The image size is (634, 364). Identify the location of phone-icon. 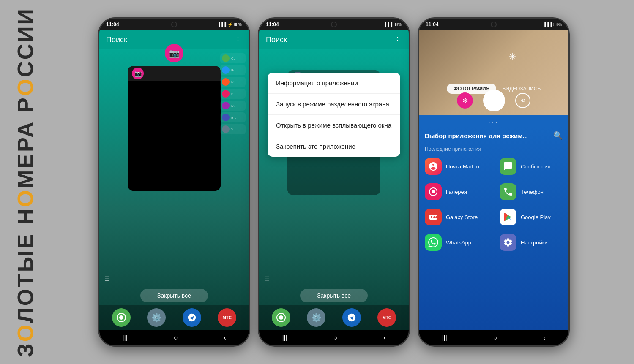
(508, 192).